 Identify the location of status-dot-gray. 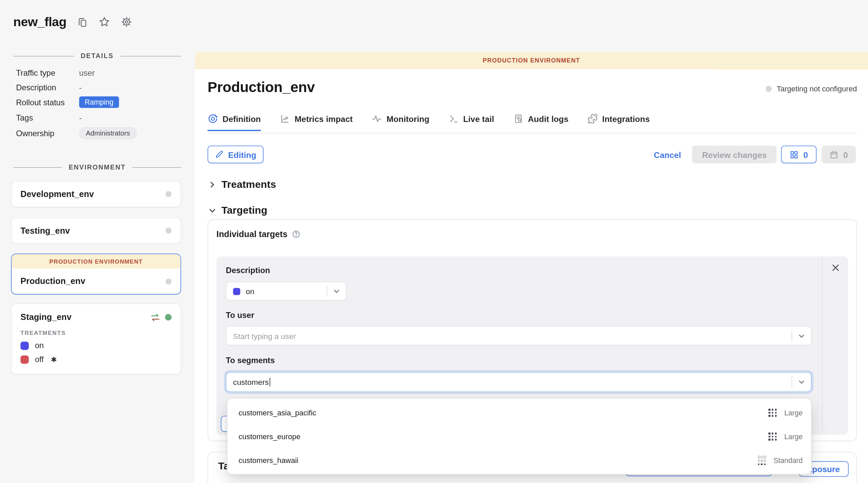
(769, 89).